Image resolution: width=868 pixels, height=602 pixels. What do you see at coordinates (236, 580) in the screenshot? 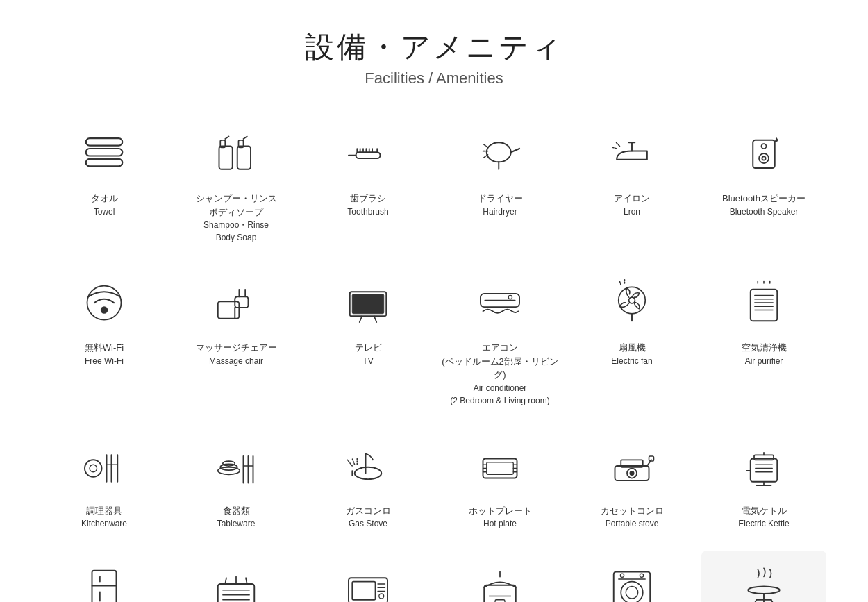
I see `toaster-icon` at bounding box center [236, 580].